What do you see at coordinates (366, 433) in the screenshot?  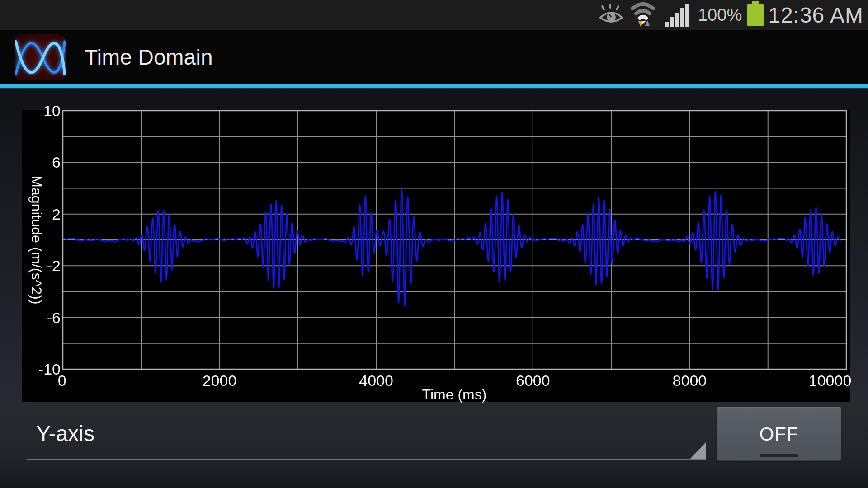 I see `y-axis-spinner: Y-axis` at bounding box center [366, 433].